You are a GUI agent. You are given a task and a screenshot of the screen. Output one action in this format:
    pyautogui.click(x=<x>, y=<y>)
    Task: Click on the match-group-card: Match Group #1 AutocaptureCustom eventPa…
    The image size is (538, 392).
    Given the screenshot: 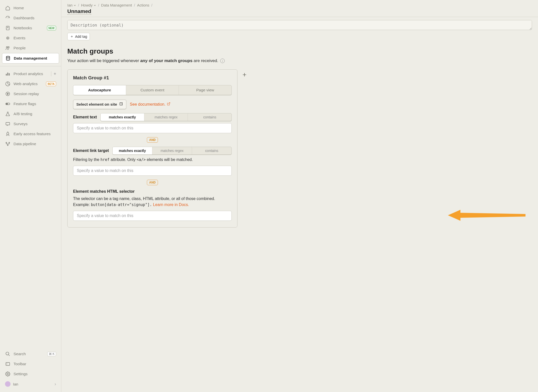 What is the action you would take?
    pyautogui.click(x=152, y=148)
    